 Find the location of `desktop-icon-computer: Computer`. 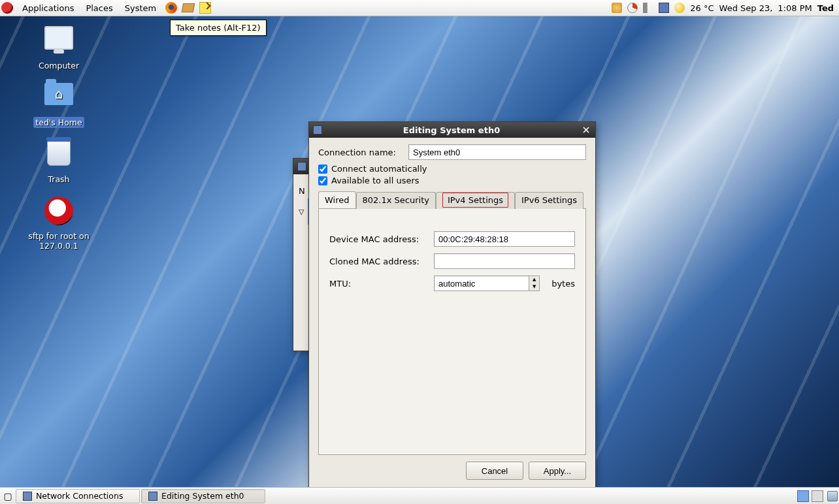

desktop-icon-computer: Computer is located at coordinates (59, 48).